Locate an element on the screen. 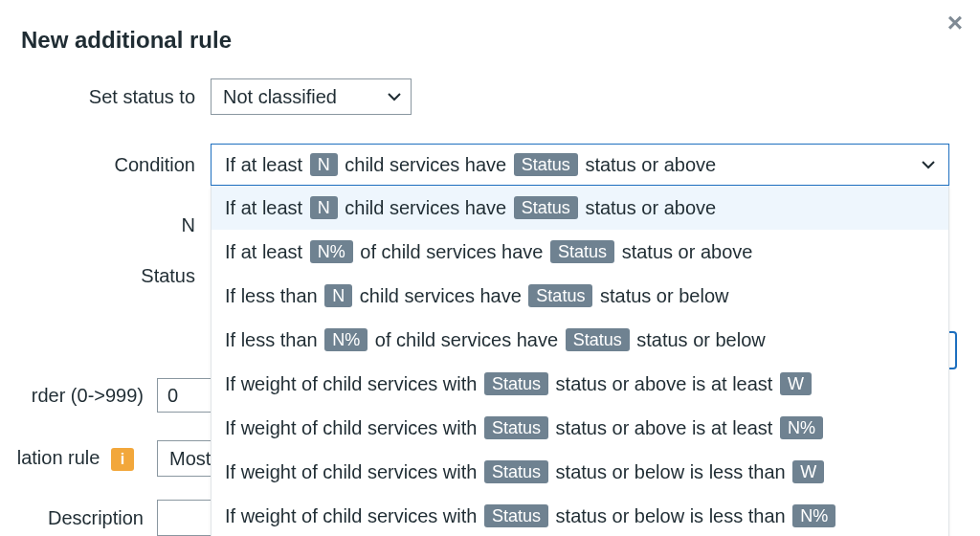  condition-option-0: If at least N child services have Status… is located at coordinates (580, 208).